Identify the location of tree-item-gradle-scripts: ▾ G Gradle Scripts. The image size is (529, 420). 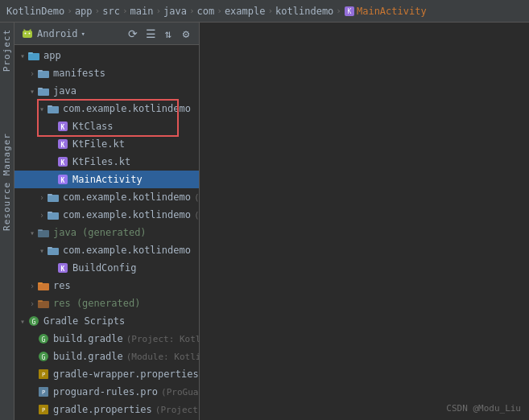
(106, 321).